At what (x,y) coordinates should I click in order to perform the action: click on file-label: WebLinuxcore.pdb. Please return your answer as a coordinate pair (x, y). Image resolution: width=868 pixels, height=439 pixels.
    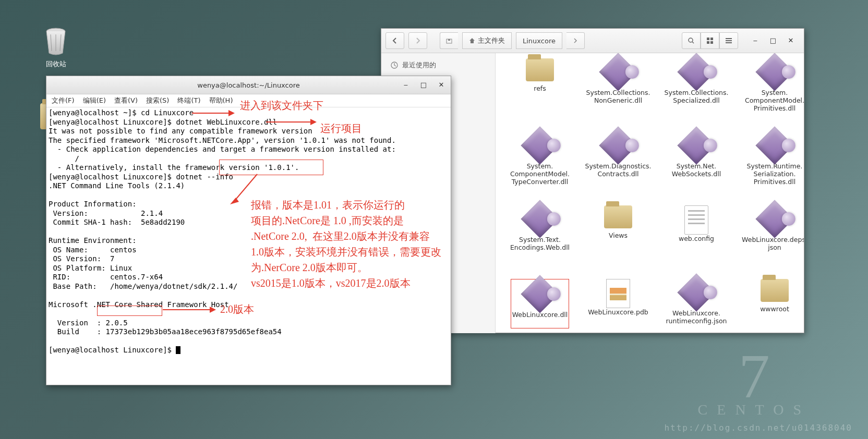
    Looking at the image, I should click on (618, 316).